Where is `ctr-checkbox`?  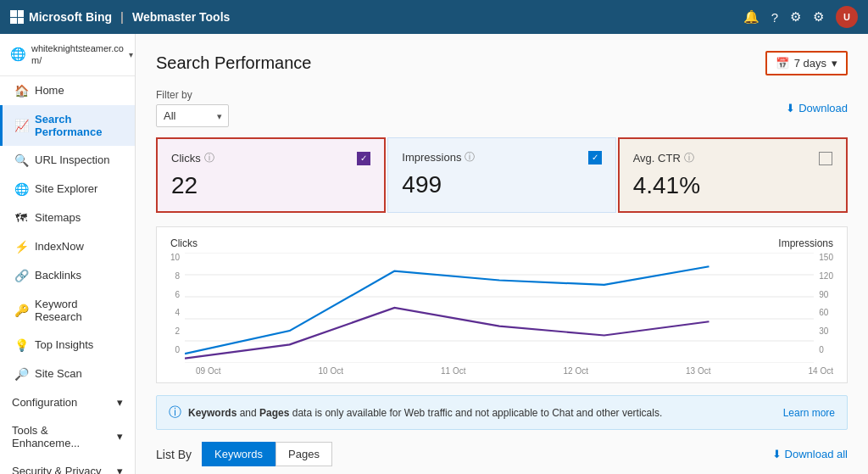
ctr-checkbox is located at coordinates (826, 159).